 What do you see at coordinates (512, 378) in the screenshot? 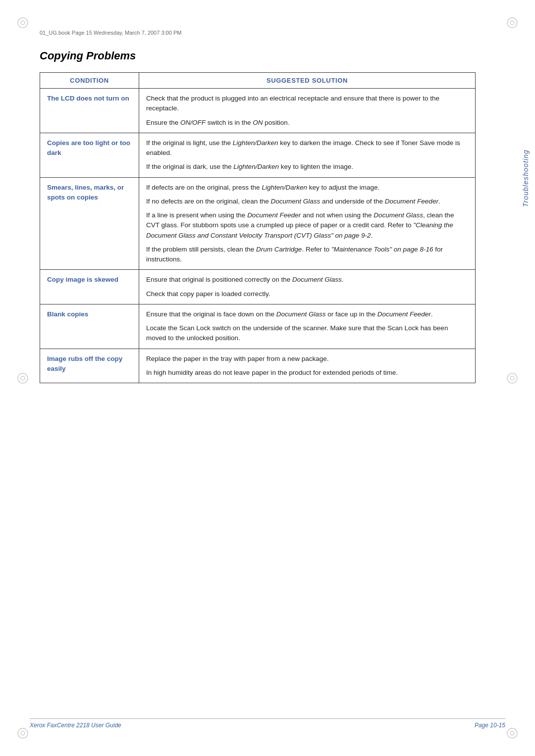
I see `reg-mark-mr` at bounding box center [512, 378].